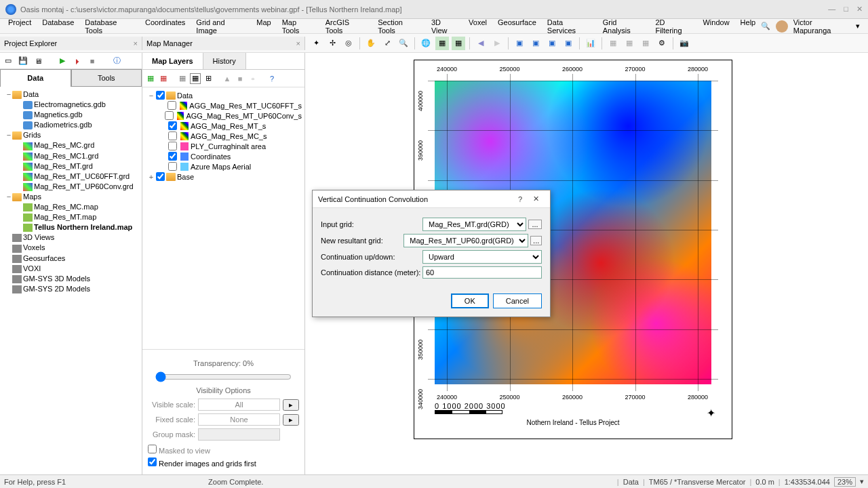 This screenshot has width=868, height=488. Describe the element at coordinates (291, 405) in the screenshot. I see `visible-scale-btn: ▸` at that location.